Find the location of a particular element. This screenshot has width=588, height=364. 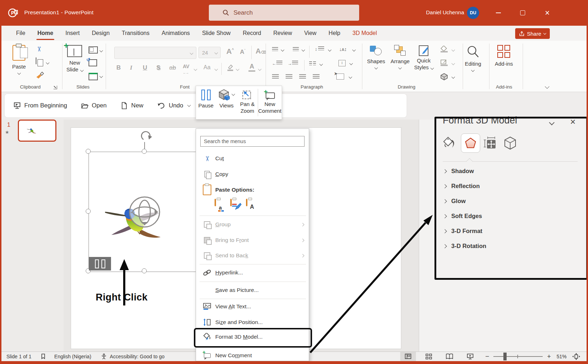

decrease-indent-button: ← is located at coordinates (277, 64).